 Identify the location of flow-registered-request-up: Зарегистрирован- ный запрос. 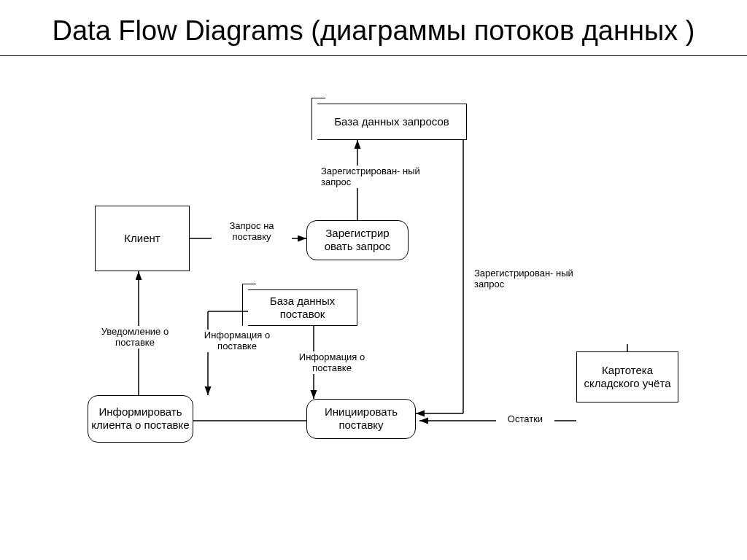
(376, 176).